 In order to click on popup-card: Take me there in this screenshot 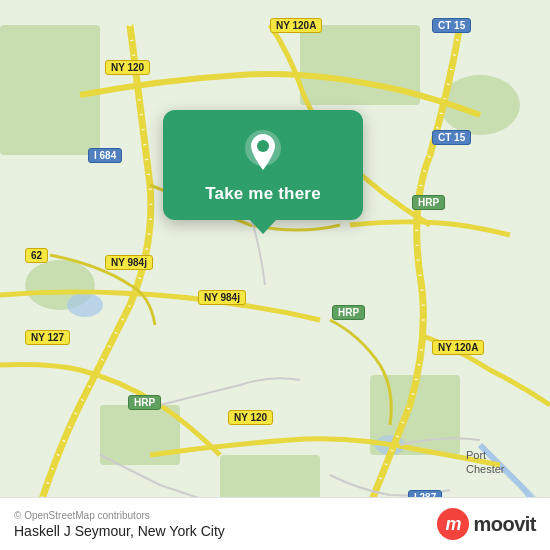, I will do `click(263, 165)`.